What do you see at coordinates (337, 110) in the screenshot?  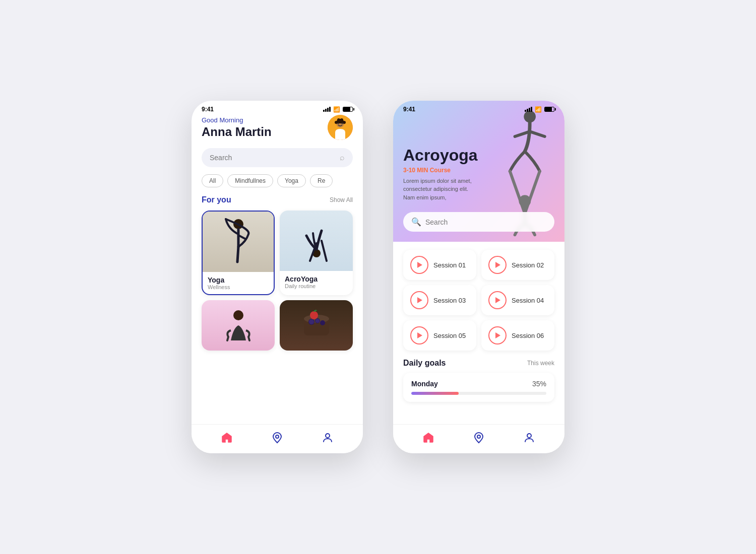 I see `wifi-icon: 📶` at bounding box center [337, 110].